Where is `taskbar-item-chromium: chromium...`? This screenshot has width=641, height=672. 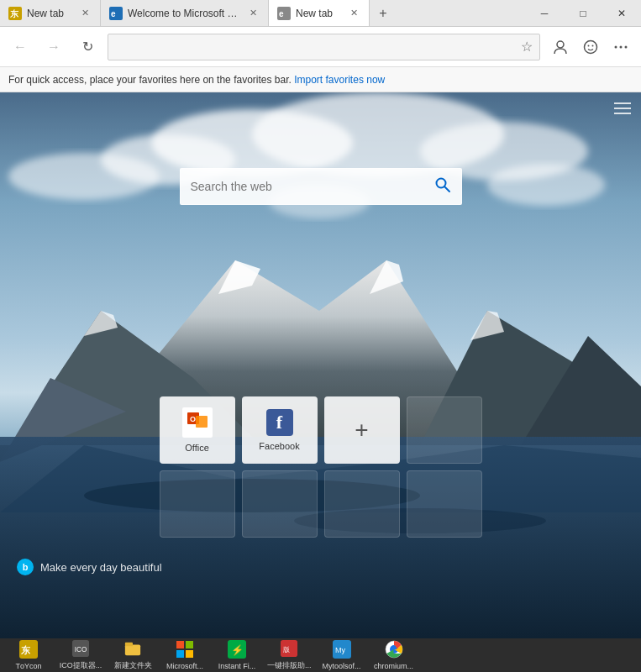
taskbar-item-chromium: chromium... is located at coordinates (394, 655).